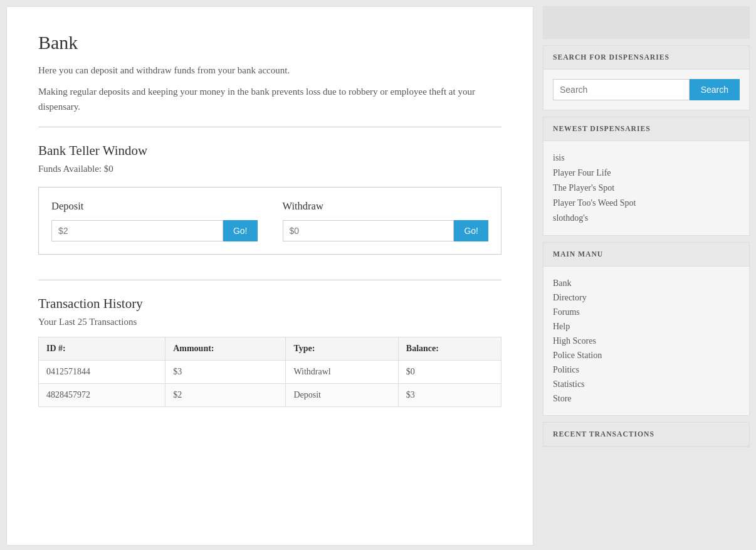 The height and width of the screenshot is (550, 756). Describe the element at coordinates (102, 373) in the screenshot. I see `cell-id: 0412571844` at that location.